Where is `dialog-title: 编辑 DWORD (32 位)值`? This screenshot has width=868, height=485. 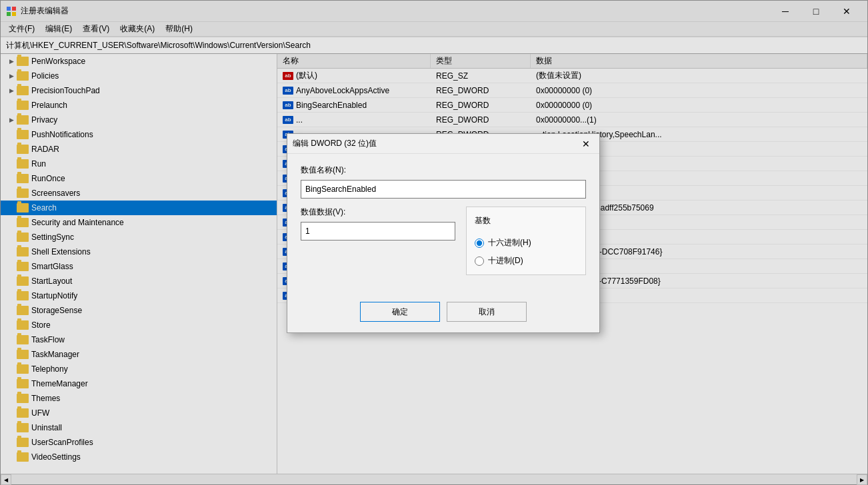 dialog-title: 编辑 DWORD (32 位)值 is located at coordinates (435, 144).